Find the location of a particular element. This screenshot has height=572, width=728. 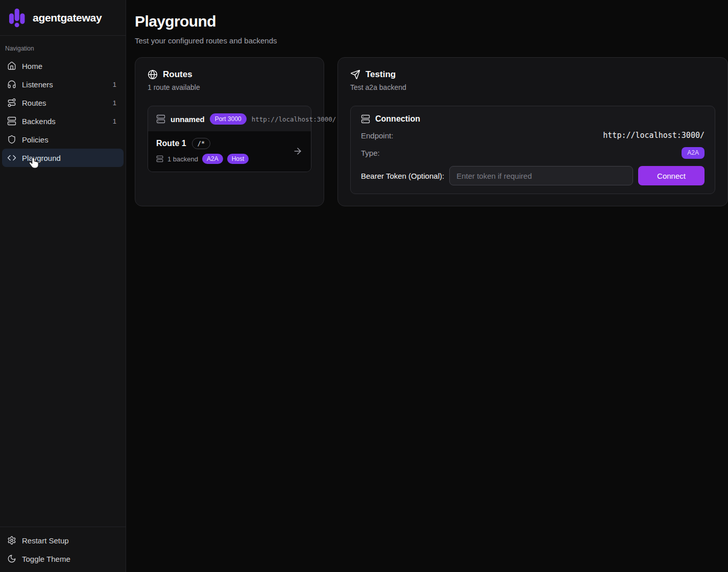

routes-card: Routes 1 route available unnamed Port 30… is located at coordinates (230, 132).